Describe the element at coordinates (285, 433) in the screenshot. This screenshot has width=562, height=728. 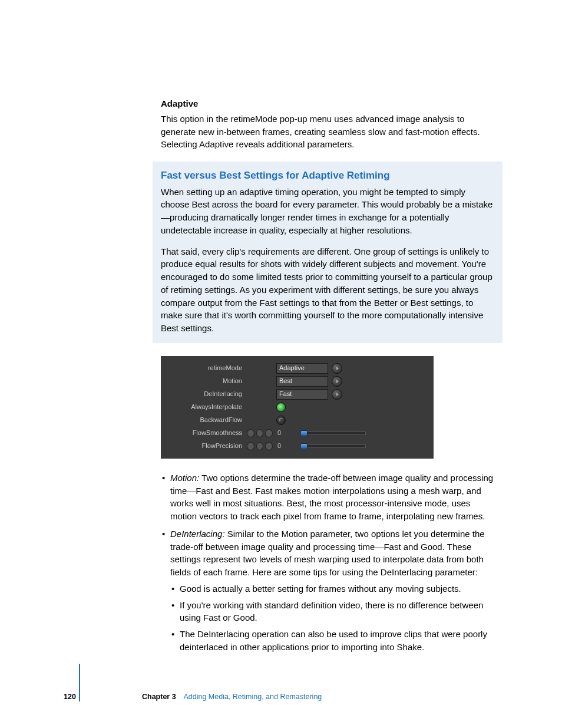
I see `flowsmoothness-value: 0` at that location.